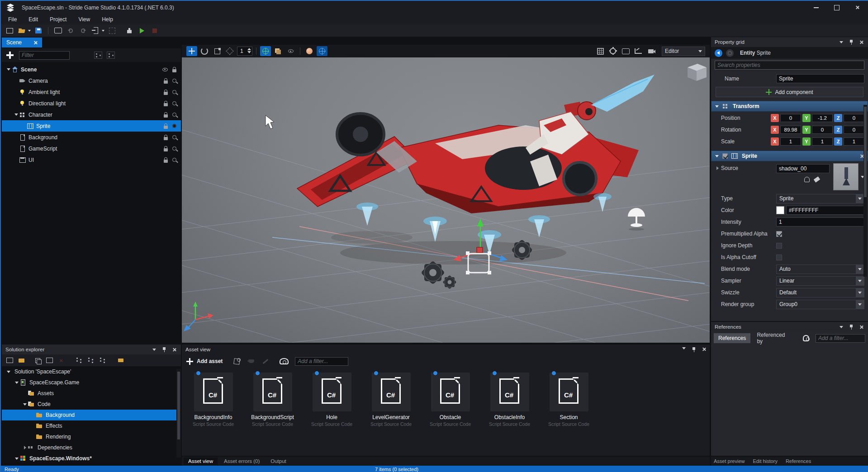  What do you see at coordinates (103, 31) in the screenshot?
I see `platform-dropdown-caret` at bounding box center [103, 31].